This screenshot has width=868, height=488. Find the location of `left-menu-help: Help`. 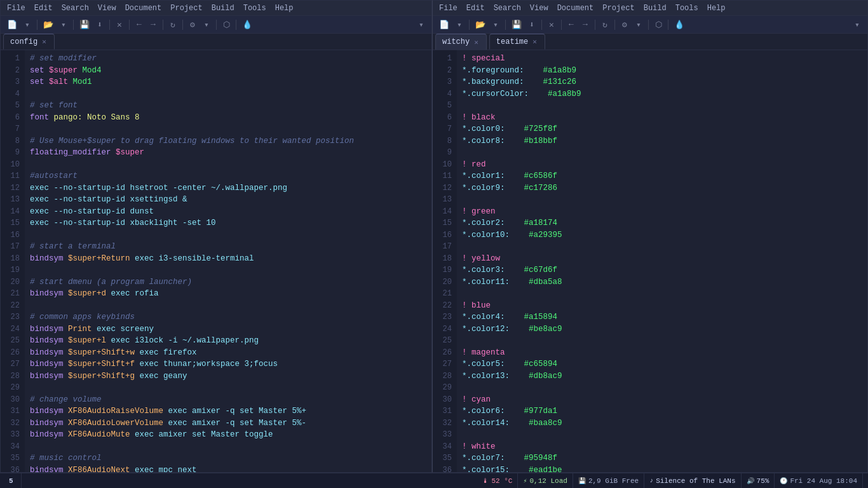

left-menu-help: Help is located at coordinates (285, 8).